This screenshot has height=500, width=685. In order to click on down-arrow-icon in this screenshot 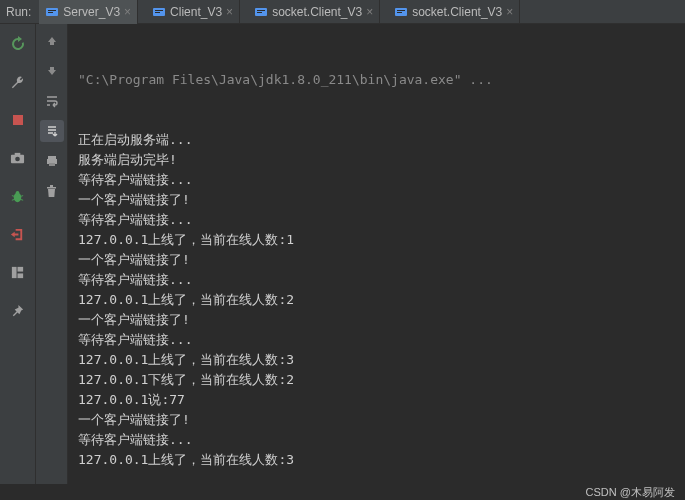, I will do `click(52, 71)`.